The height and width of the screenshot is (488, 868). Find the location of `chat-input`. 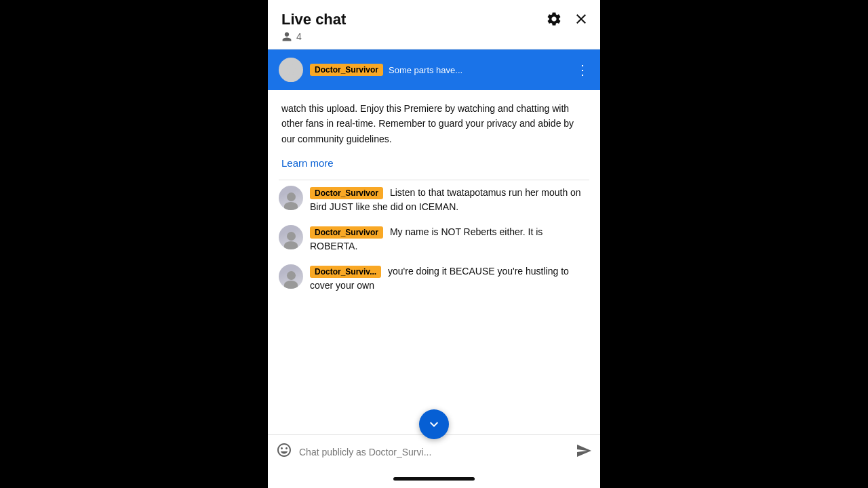

chat-input is located at coordinates (434, 452).